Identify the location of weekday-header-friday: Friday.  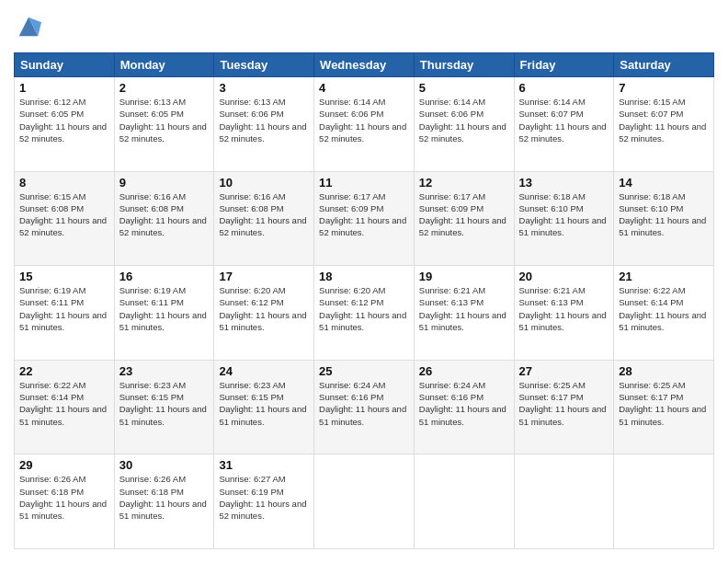
(564, 65).